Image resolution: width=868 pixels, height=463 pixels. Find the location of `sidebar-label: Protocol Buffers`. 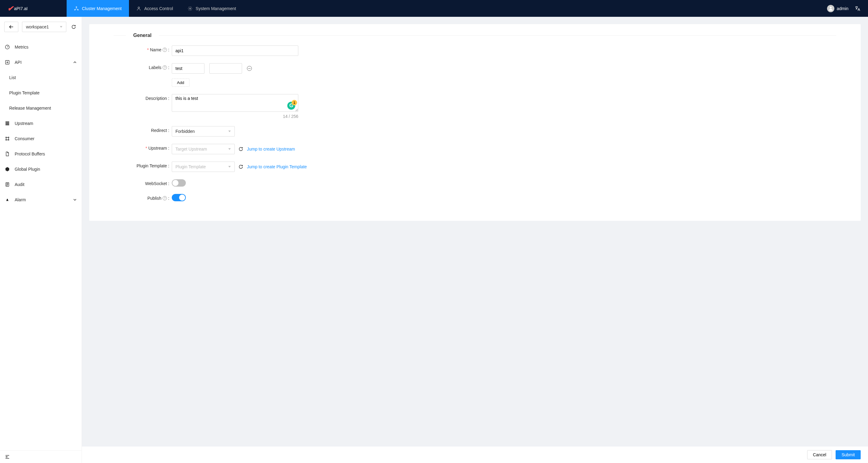

sidebar-label: Protocol Buffers is located at coordinates (30, 154).